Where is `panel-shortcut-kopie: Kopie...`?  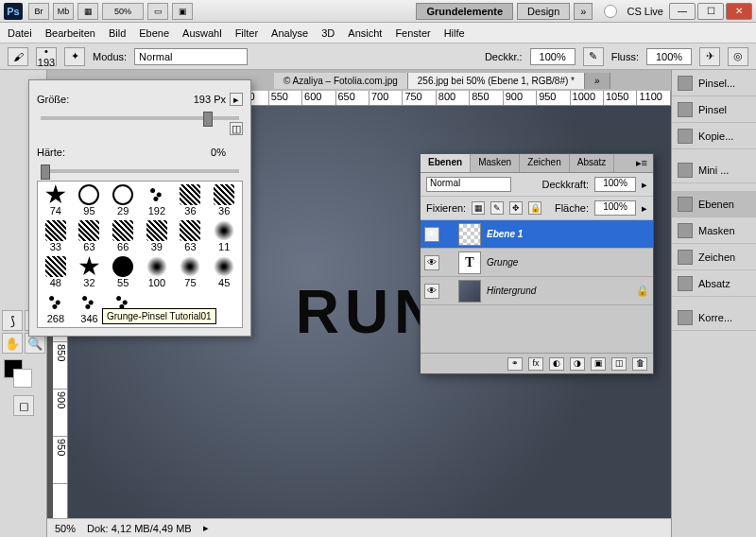
panel-shortcut-kopie: Kopie... is located at coordinates (714, 136).